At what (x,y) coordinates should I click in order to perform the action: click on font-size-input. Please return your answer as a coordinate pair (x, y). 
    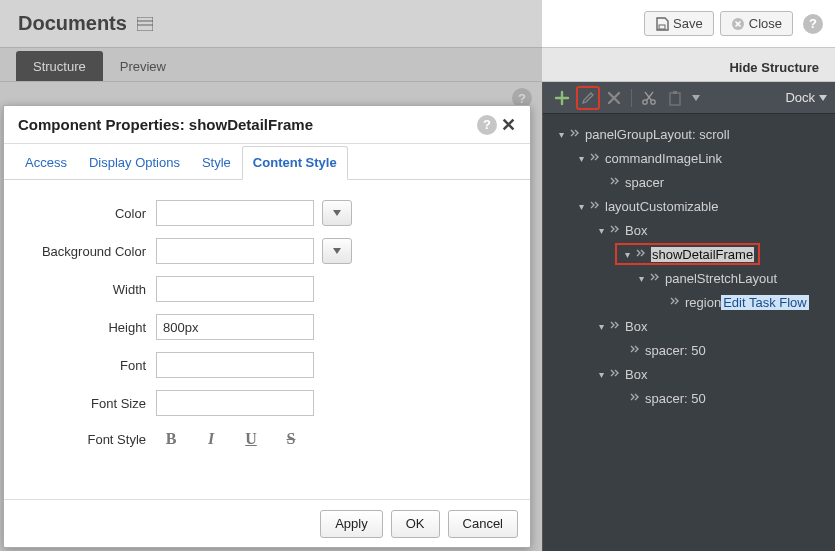
    Looking at the image, I should click on (235, 403).